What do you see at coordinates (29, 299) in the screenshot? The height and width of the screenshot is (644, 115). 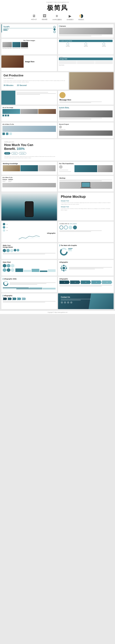 I see `chevron-list: 1 2 3 4 5` at bounding box center [29, 299].